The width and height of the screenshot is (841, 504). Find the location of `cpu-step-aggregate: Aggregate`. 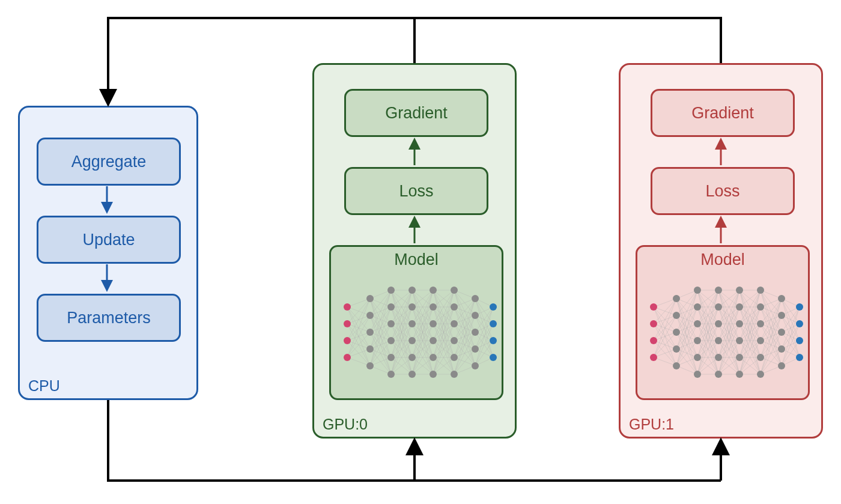

cpu-step-aggregate: Aggregate is located at coordinates (109, 162).